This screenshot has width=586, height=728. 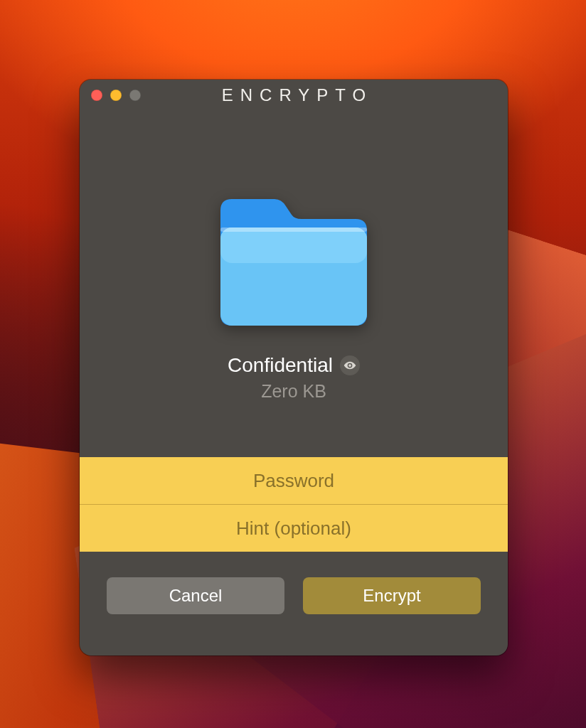 I want to click on reveal-button, so click(x=350, y=365).